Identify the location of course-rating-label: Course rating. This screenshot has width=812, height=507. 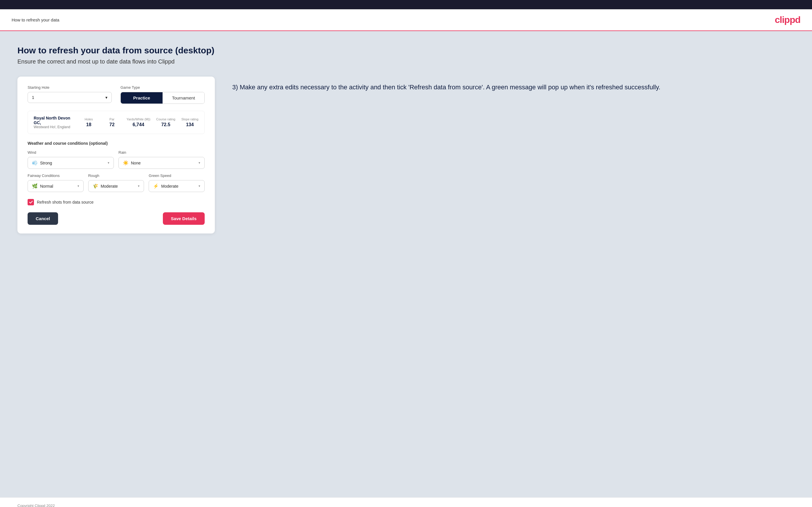
(166, 119).